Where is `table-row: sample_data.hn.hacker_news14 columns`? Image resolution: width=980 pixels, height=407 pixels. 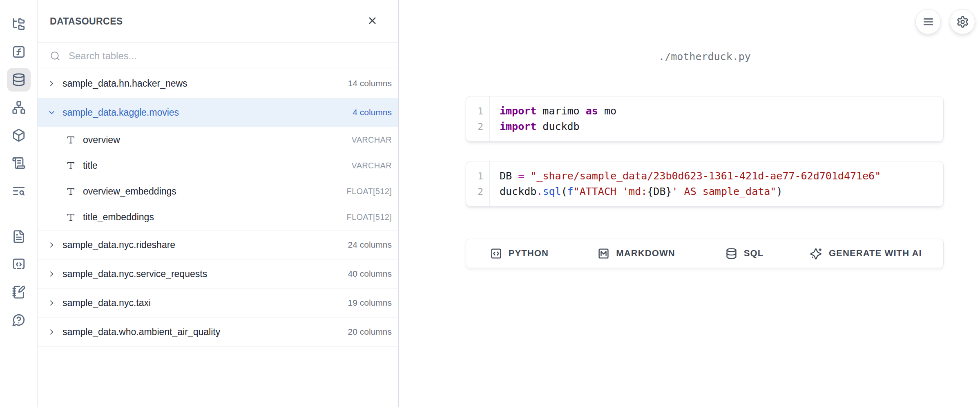 table-row: sample_data.hn.hacker_news14 columns is located at coordinates (218, 83).